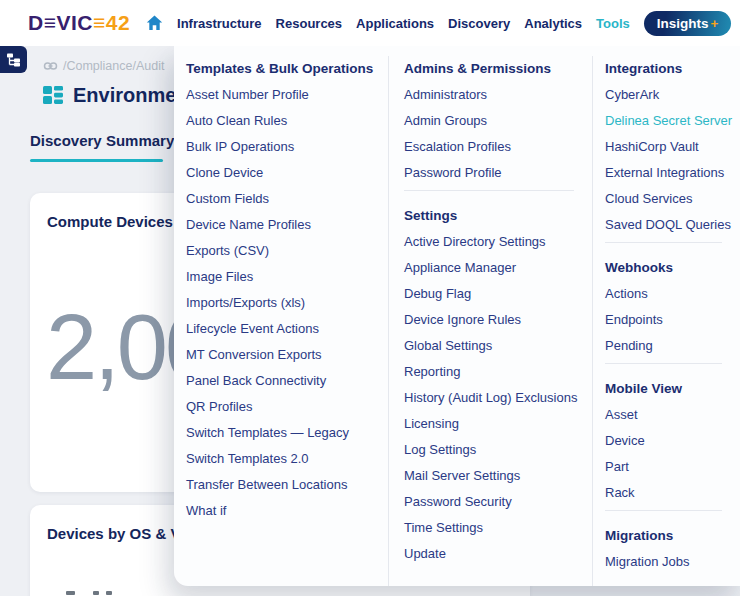  I want to click on menu-item: Actions, so click(664, 294).